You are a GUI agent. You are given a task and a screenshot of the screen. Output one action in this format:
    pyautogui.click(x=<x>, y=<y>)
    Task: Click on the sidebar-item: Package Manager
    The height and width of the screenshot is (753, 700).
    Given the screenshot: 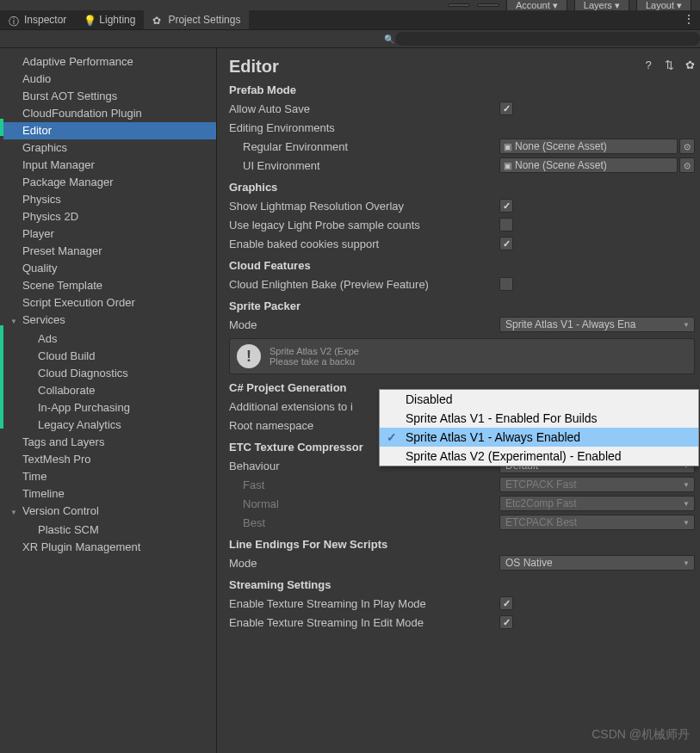 What is the action you would take?
    pyautogui.click(x=108, y=182)
    